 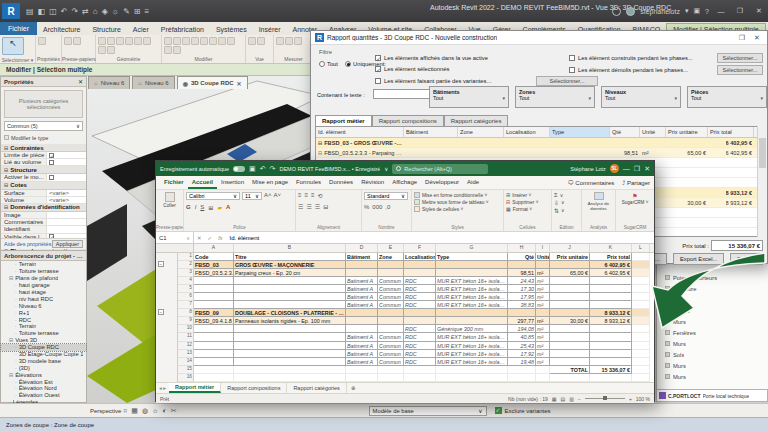 What do you see at coordinates (570, 362) in the screenshot?
I see `cell-J14` at bounding box center [570, 362].